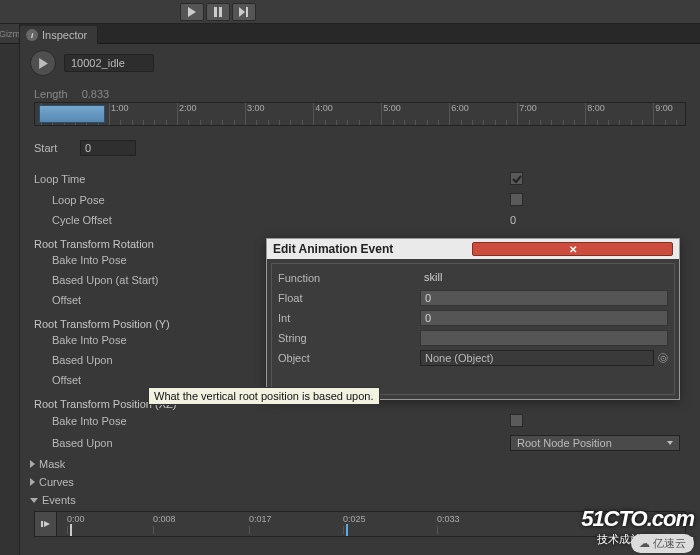  I want to click on dlg-float-field, so click(544, 298).